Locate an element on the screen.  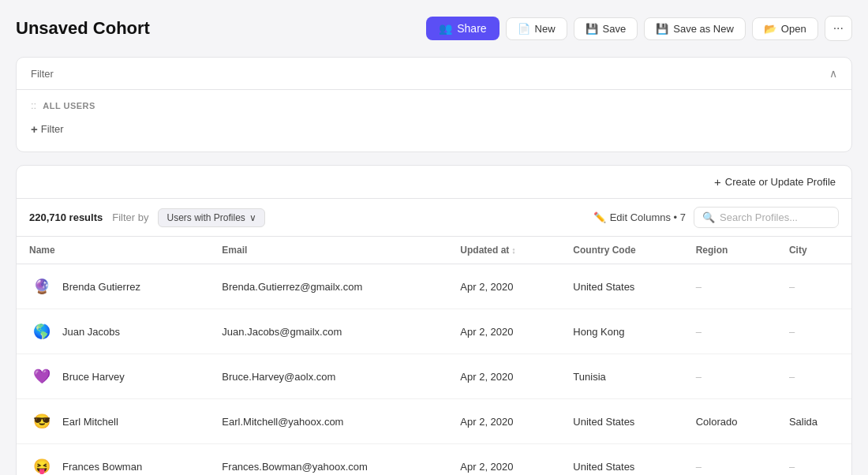
cell-email: Frances.Bowman@yahoox.com is located at coordinates (328, 460).